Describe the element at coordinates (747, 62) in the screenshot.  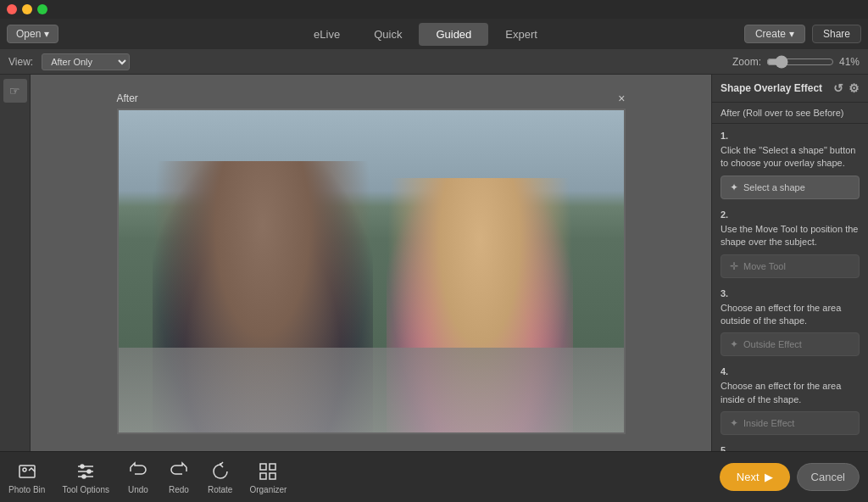
I see `zoom-label: Zoom:` at that location.